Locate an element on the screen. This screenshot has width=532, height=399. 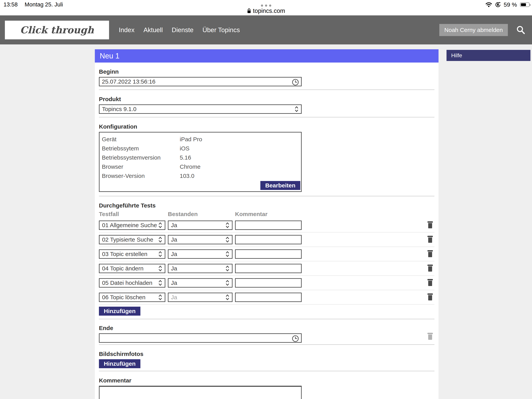
table-row: Browser-Version103.0 is located at coordinates (200, 176).